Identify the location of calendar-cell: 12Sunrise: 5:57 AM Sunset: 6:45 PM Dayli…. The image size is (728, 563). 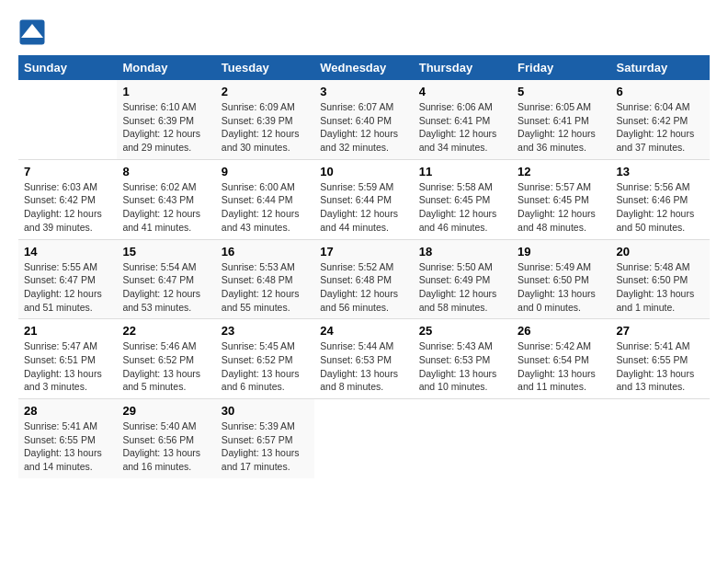
(561, 199).